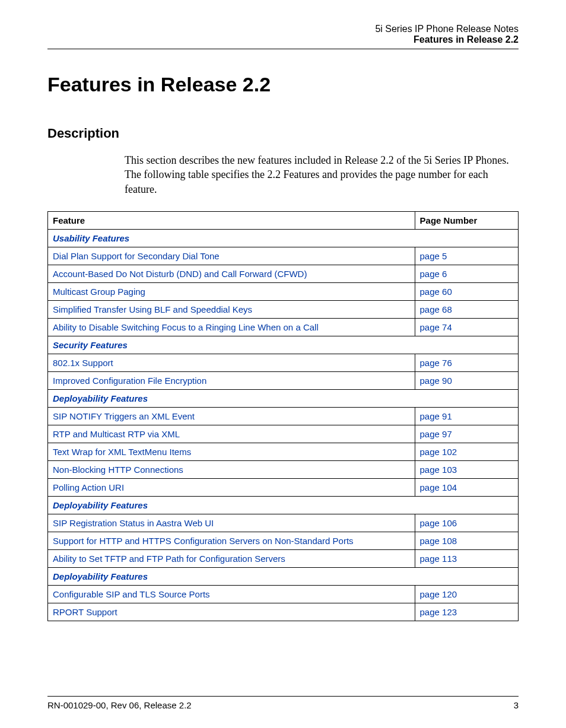 The image size is (566, 728). Describe the element at coordinates (231, 523) in the screenshot. I see `feature-link: SIP Registration Status in Aastra Web UI` at that location.